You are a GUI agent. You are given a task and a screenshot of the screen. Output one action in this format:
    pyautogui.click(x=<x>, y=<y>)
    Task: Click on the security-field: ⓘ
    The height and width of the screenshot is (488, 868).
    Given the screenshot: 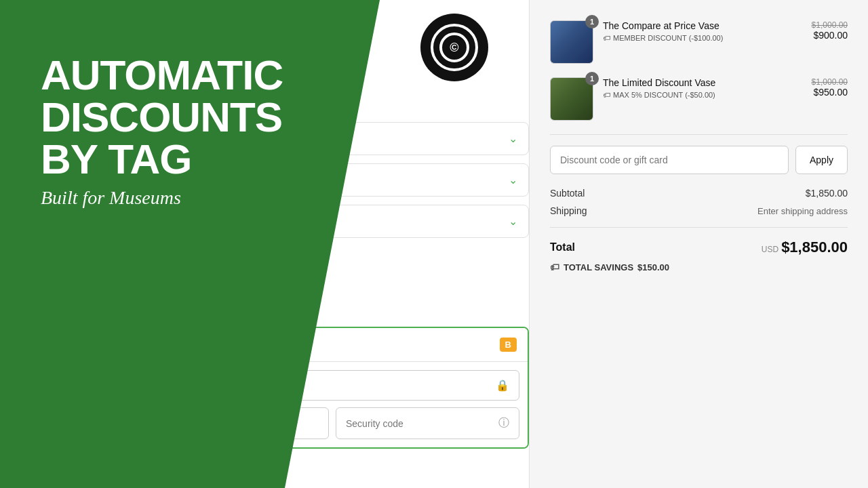 What is the action you would take?
    pyautogui.click(x=427, y=423)
    